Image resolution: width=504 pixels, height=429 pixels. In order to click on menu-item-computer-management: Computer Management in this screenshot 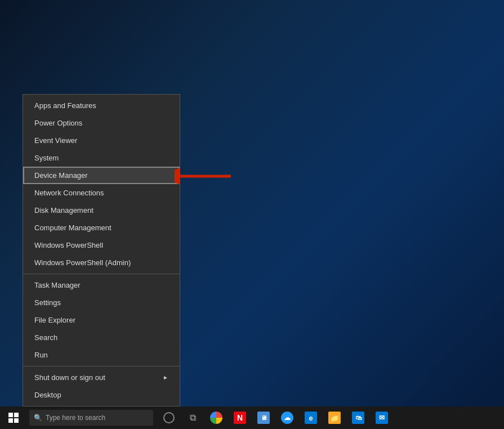, I will do `click(101, 227)`.